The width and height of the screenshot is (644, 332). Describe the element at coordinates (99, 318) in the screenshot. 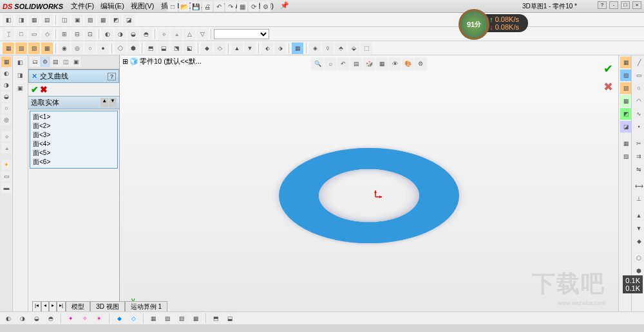

I see `sb-icon: ✶` at that location.